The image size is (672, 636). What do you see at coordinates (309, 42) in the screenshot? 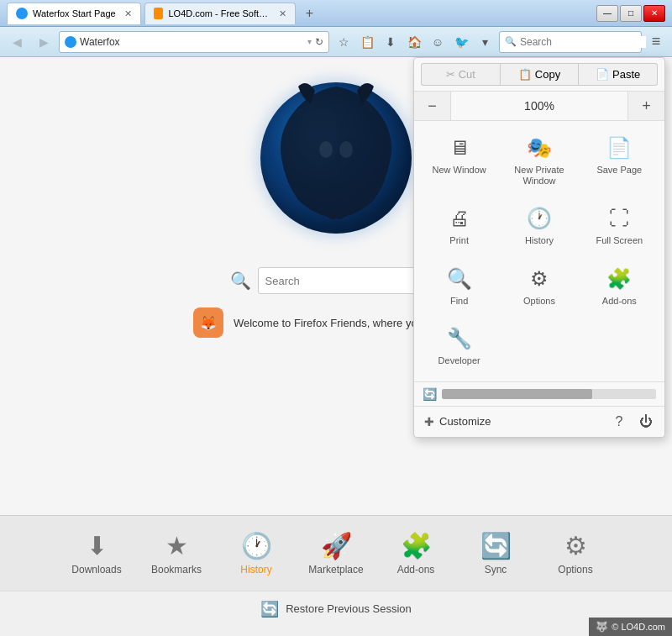
I see `address-dropdown-icon: ▾` at bounding box center [309, 42].